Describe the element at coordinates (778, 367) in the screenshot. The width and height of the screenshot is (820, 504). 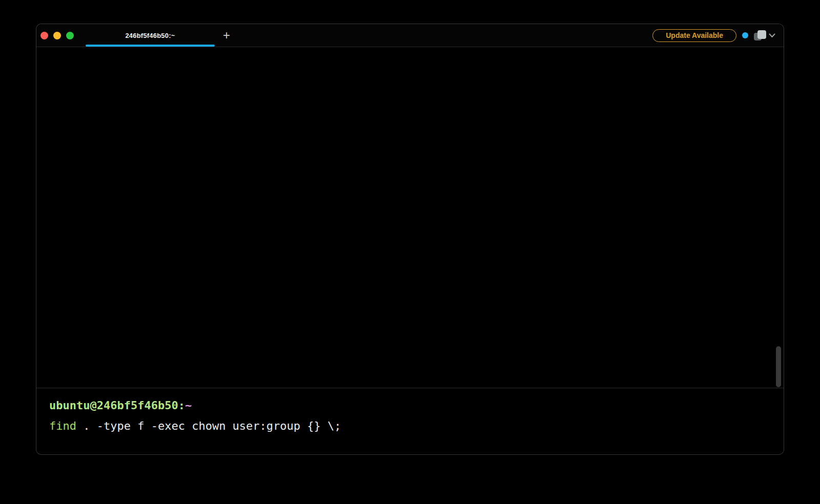
I see `scrollbar-thumb` at that location.